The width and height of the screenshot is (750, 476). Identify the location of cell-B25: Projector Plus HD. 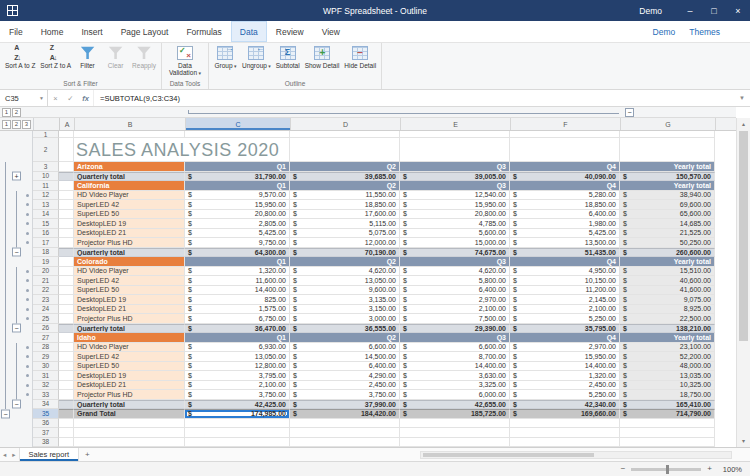
(130, 319).